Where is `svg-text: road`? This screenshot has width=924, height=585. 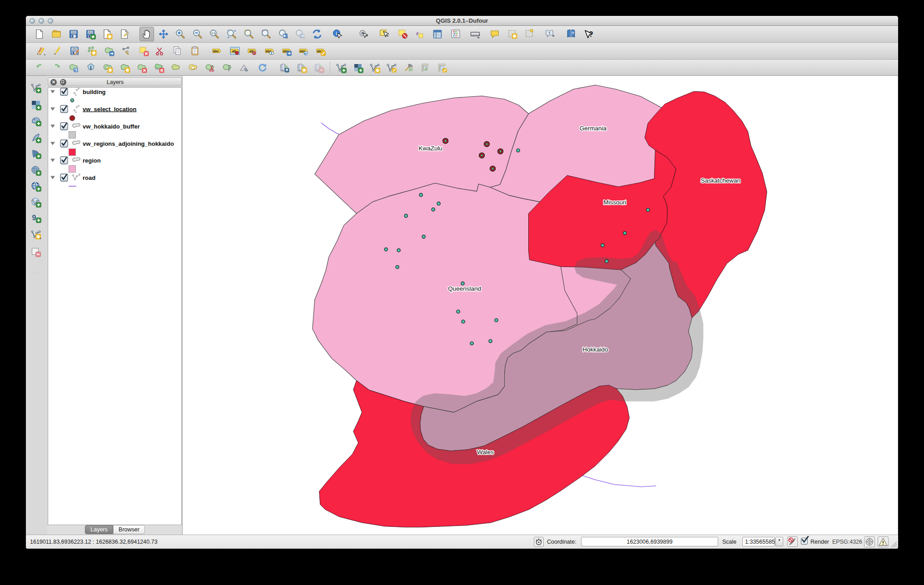 svg-text: road is located at coordinates (89, 178).